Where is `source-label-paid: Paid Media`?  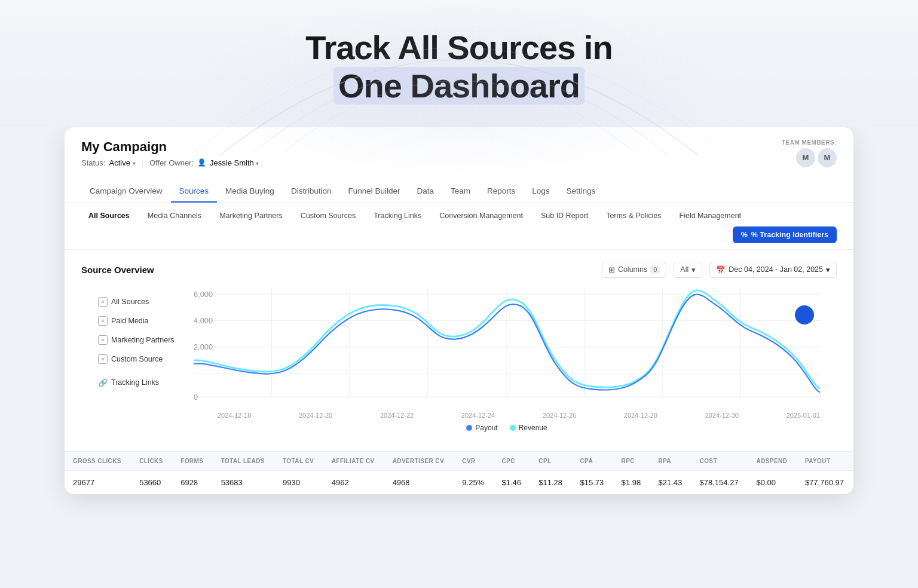
source-label-paid: Paid Media is located at coordinates (130, 321).